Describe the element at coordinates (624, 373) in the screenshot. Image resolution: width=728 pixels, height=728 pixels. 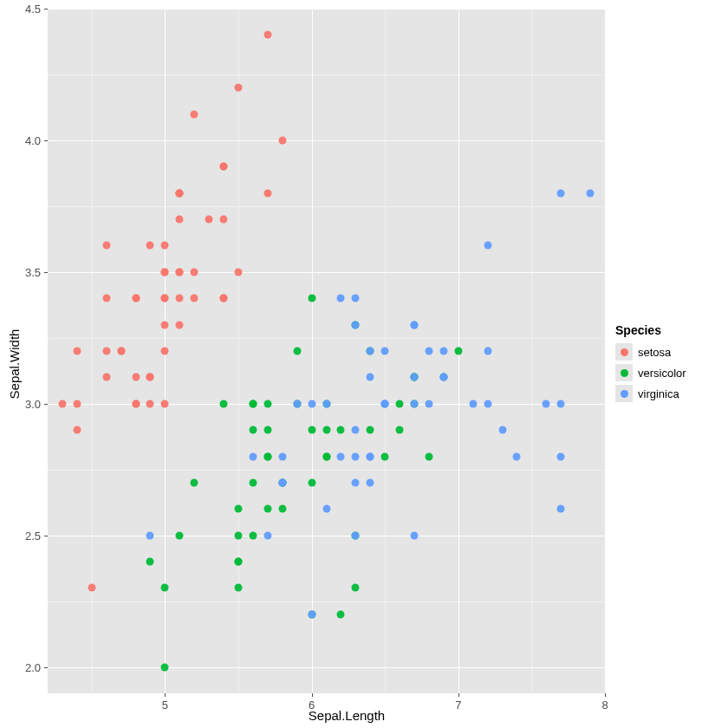
I see `legend-key-versicolor` at that location.